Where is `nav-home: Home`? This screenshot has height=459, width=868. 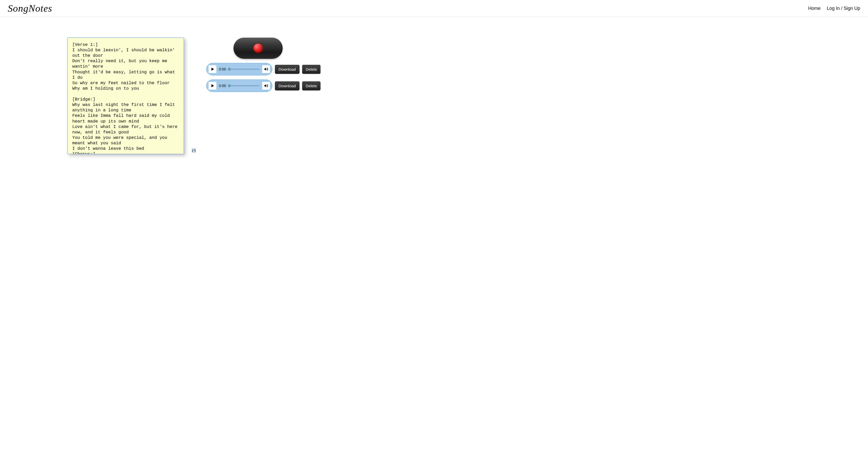 nav-home: Home is located at coordinates (814, 8).